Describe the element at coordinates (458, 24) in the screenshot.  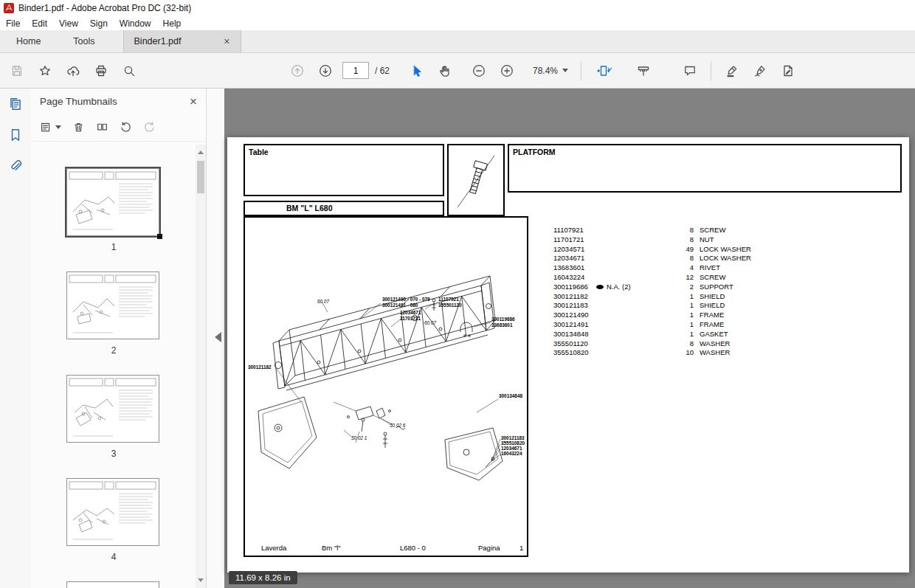
I see `menu-bar: File Edit View Sign Window Help` at that location.